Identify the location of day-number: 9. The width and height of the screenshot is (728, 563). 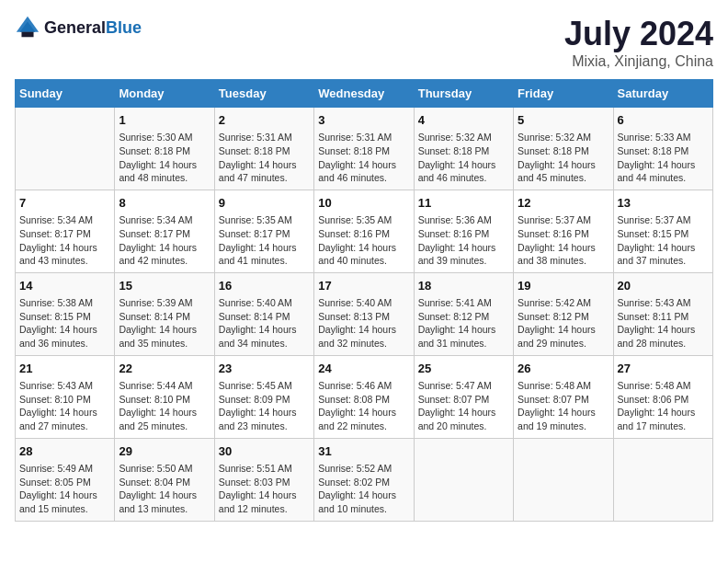
(265, 203).